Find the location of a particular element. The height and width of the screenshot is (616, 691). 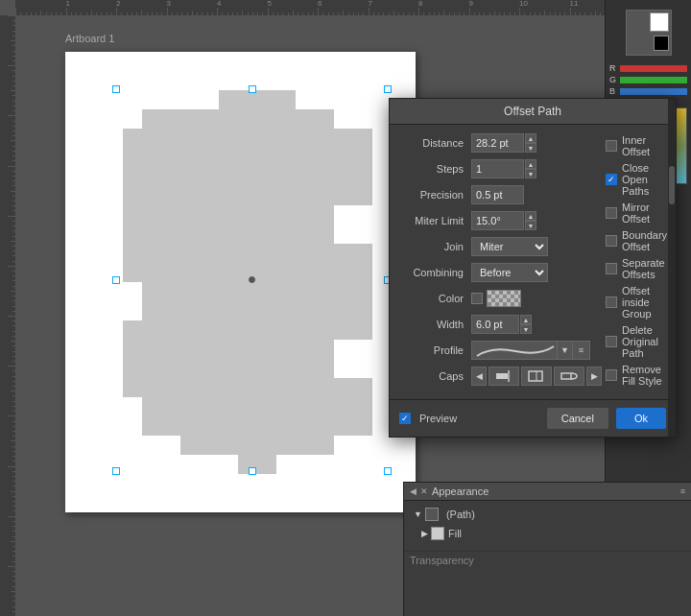

caps-prev-btn: ◀ is located at coordinates (479, 376).